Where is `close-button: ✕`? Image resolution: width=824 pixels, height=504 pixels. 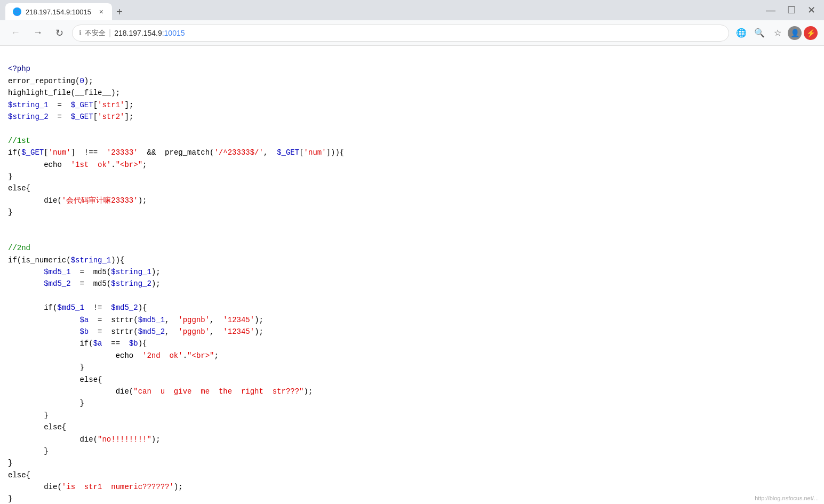 close-button: ✕ is located at coordinates (812, 10).